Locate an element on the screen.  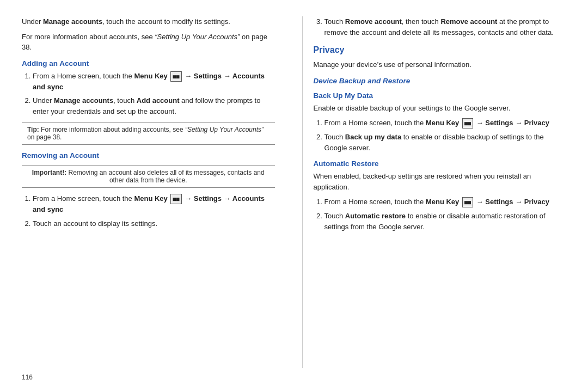
menu-key-icon-3: ■■ is located at coordinates (468, 123).